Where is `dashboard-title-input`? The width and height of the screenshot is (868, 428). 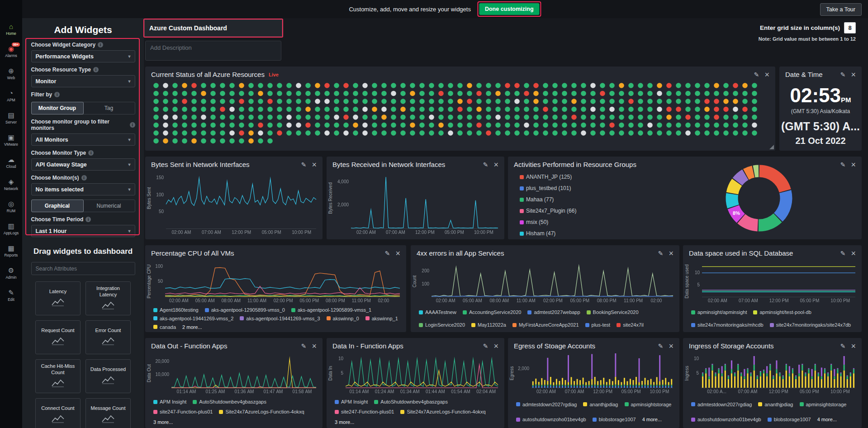 dashboard-title-input is located at coordinates (213, 28).